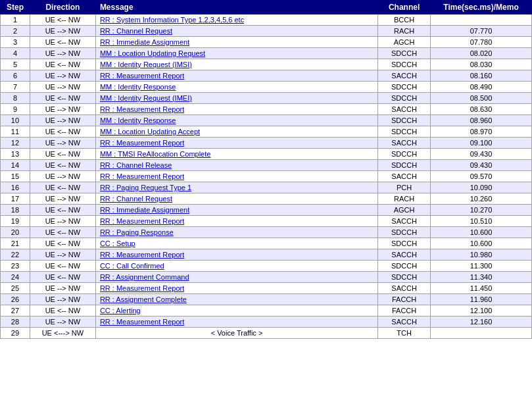 This screenshot has height=404, width=532. What do you see at coordinates (237, 132) in the screenshot?
I see `cell-message: MM : Location Updating Accept` at bounding box center [237, 132].